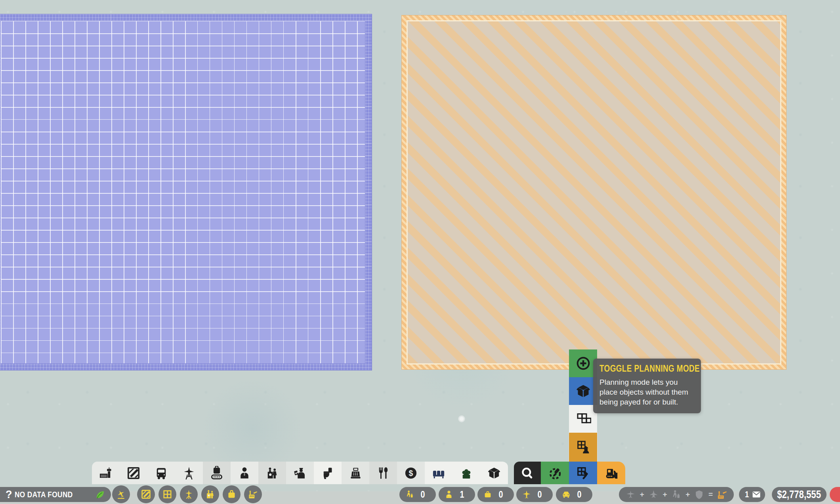  What do you see at coordinates (253, 494) in the screenshot?
I see `contractor-overlay-toggle` at bounding box center [253, 494].